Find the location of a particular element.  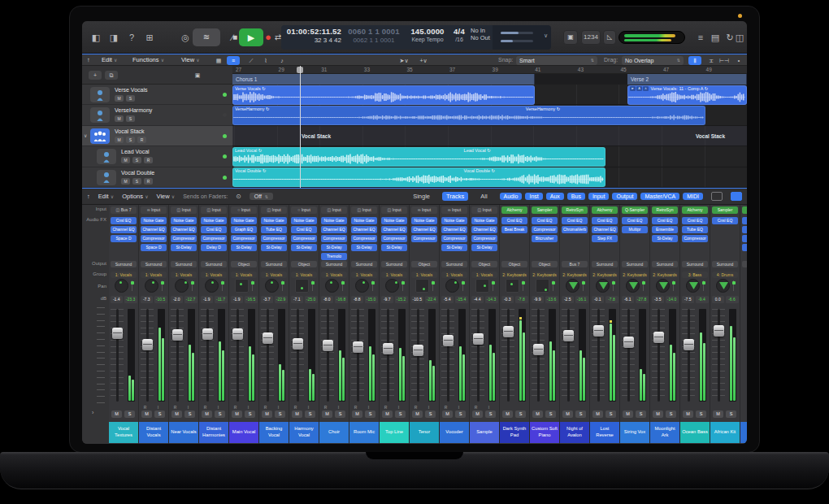

lcd-locator-left: 0060 1 1 0001 is located at coordinates (374, 32).